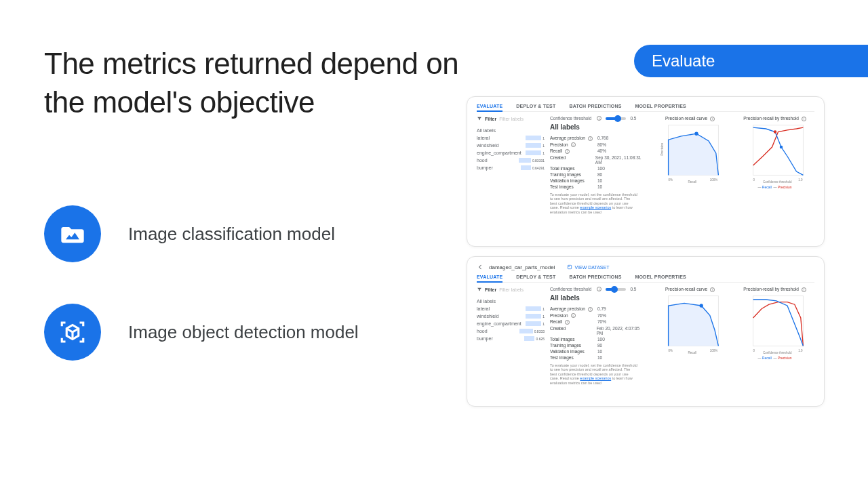 The height and width of the screenshot is (488, 868). Describe the element at coordinates (598, 331) in the screenshot. I see `metric-row: CreatedFeb 20, 2022, 4:07:05 PM` at that location.